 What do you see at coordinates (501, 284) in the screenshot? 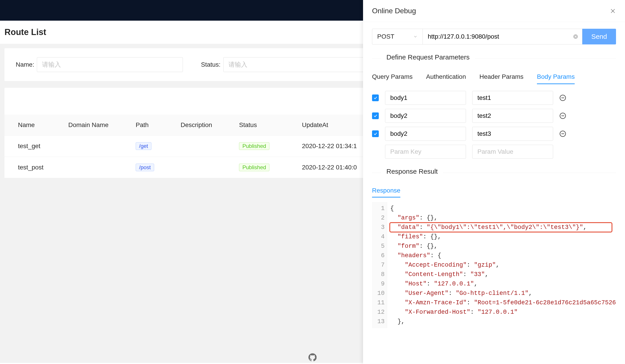
I see `code-line: "Host": "127.0.0.1",` at bounding box center [501, 284].